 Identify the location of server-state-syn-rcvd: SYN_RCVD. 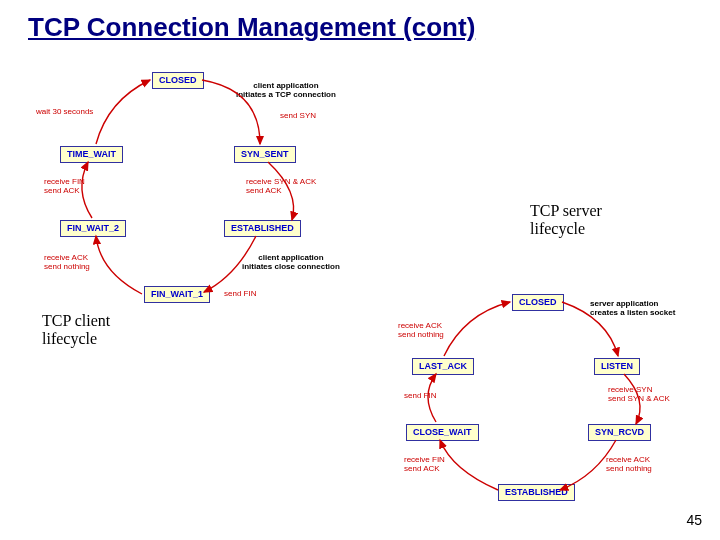
(620, 432).